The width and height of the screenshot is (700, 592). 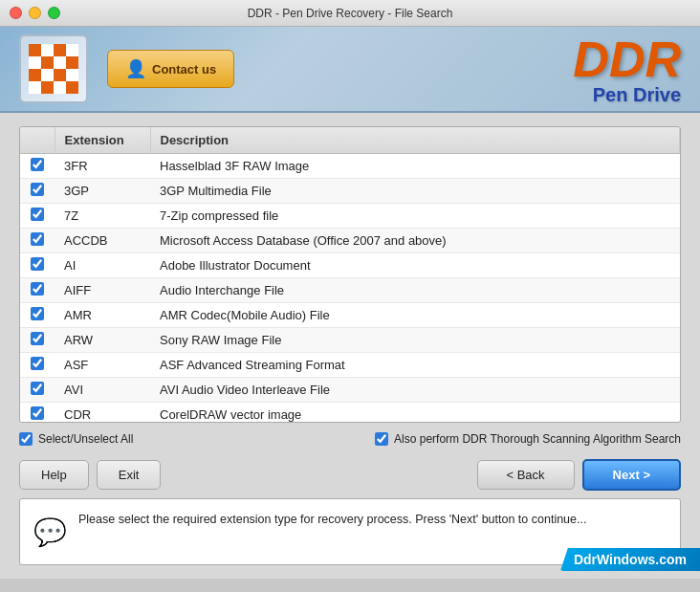 I want to click on row-description: 7-Zip compressed file, so click(x=415, y=216).